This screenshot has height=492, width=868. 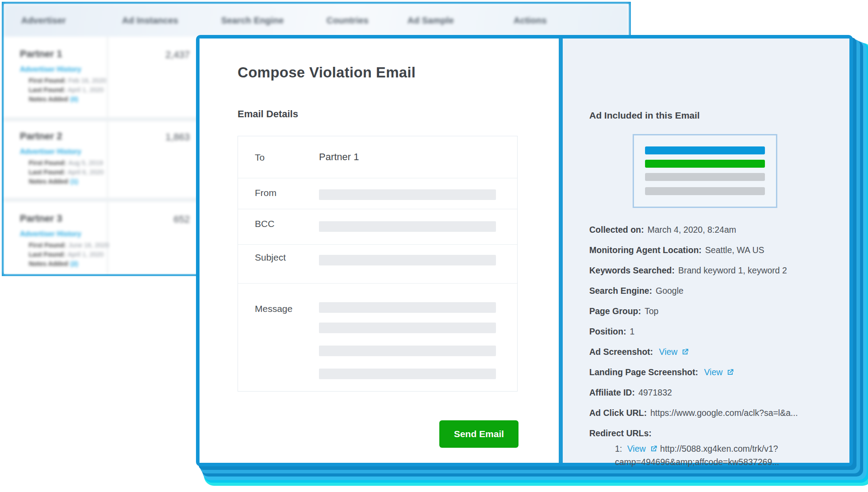 What do you see at coordinates (265, 193) in the screenshot?
I see `from-label: From` at bounding box center [265, 193].